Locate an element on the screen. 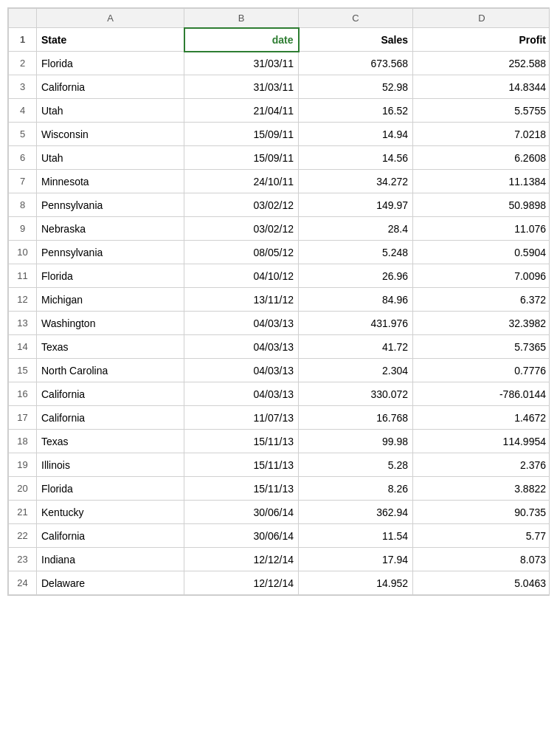 This screenshot has height=756, width=557. cell-state-1: California is located at coordinates (111, 87).